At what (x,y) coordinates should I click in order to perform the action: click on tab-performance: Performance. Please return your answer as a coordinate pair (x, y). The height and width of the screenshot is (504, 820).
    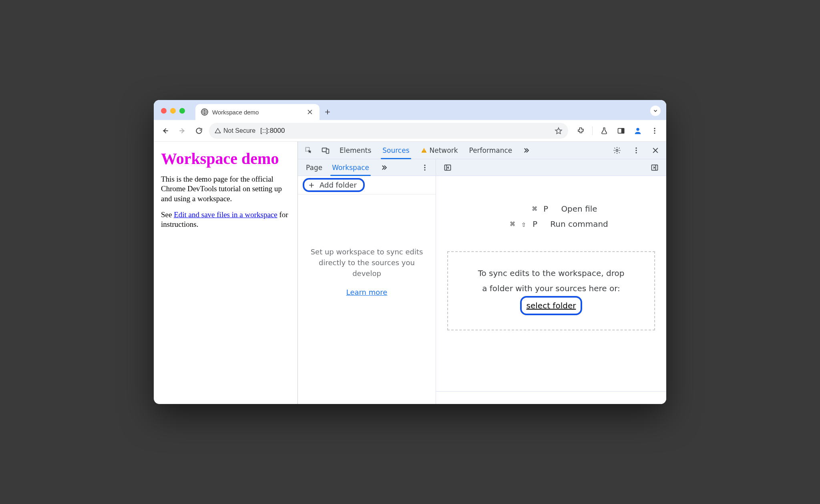
    Looking at the image, I should click on (490, 150).